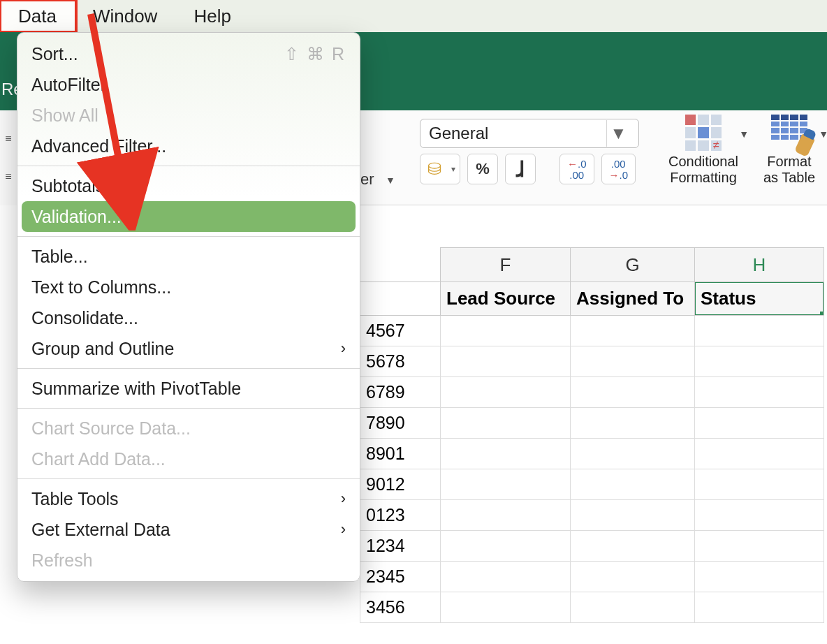 This screenshot has height=644, width=827. I want to click on menu-item-chart-source-data: Chart Source Data..., so click(189, 428).